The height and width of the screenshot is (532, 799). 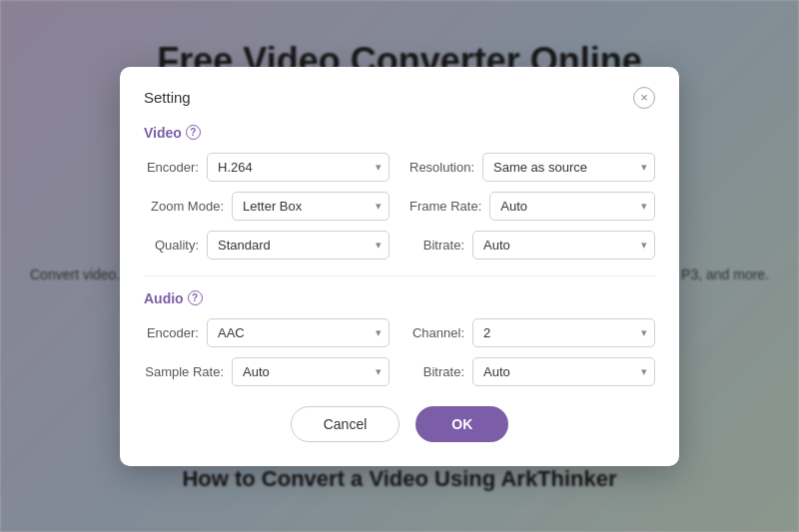 What do you see at coordinates (311, 206) in the screenshot?
I see `zoom-mode-select-wrap: Letter Box Pan & Scan Full ▾` at bounding box center [311, 206].